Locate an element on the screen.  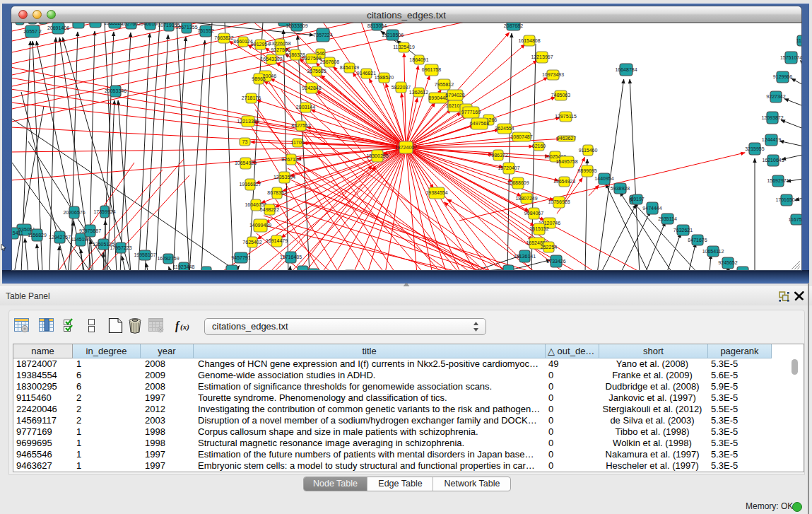
svg-text: 16782759 is located at coordinates (168, 259).